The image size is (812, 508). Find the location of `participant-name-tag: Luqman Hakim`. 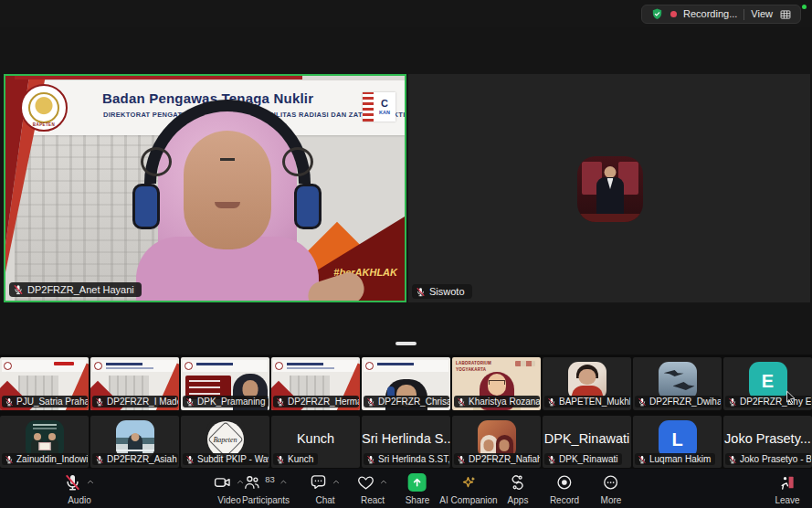

participant-name-tag: Luqman Hakim is located at coordinates (675, 459).